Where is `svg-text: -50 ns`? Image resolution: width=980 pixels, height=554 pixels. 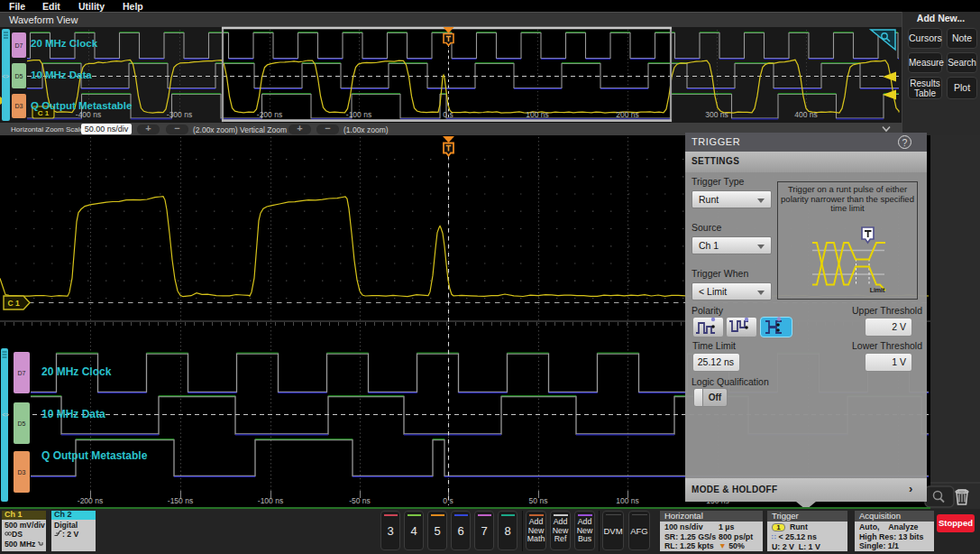
svg-text: -50 ns is located at coordinates (360, 501).